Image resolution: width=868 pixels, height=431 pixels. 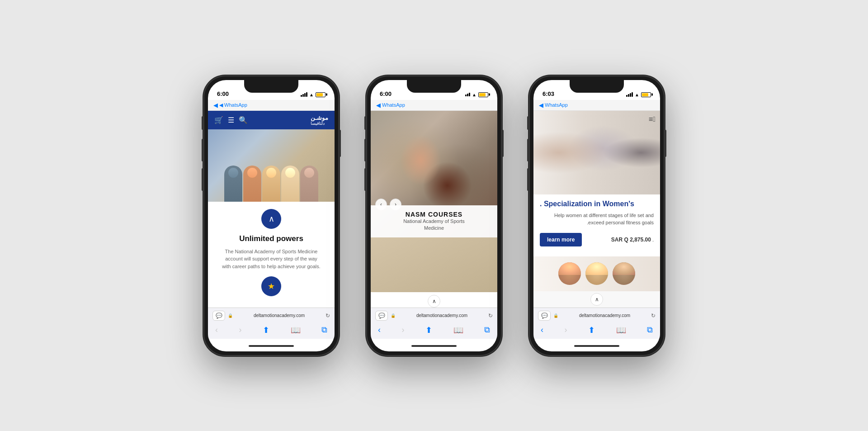 I want to click on browser-bar-3: 💬 🔒 deltamotionacademy.com ↻, so click(x=597, y=316).